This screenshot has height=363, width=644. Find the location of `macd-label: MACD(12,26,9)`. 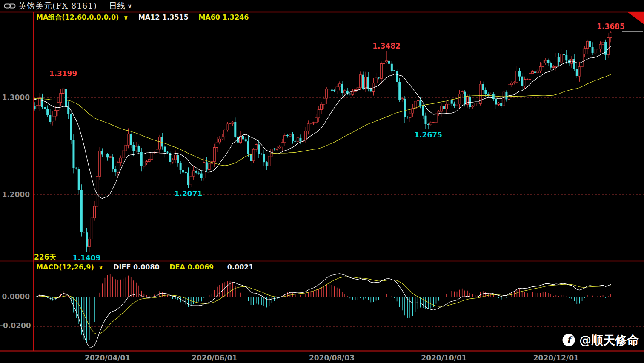

macd-label: MACD(12,26,9) is located at coordinates (65, 267).